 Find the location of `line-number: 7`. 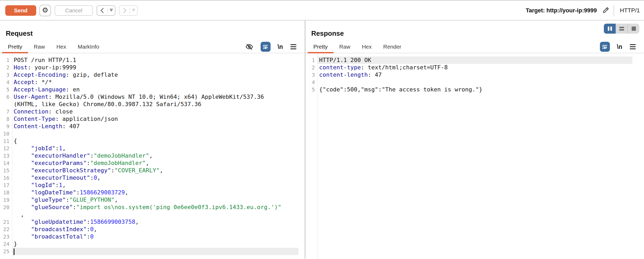

line-number: 7 is located at coordinates (6, 112).